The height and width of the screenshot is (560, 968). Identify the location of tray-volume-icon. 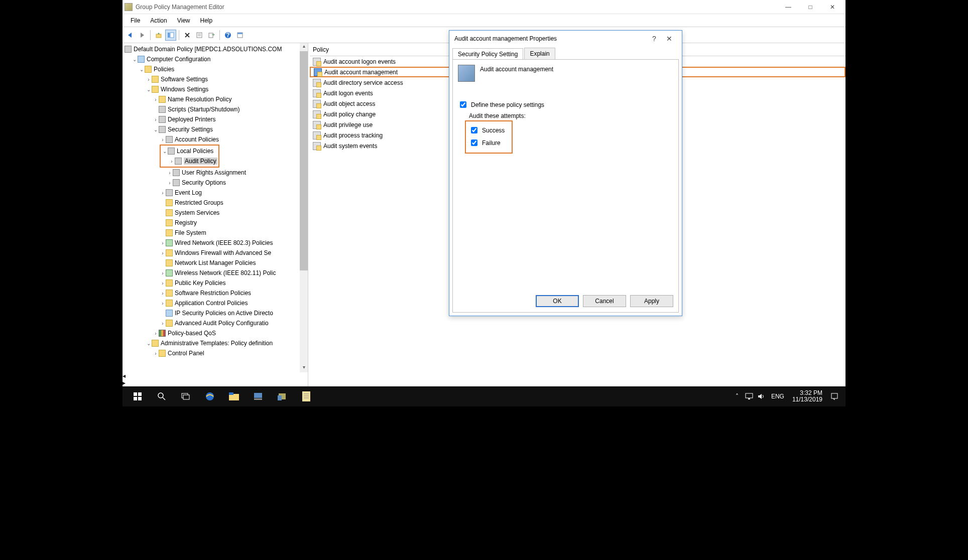
(761, 396).